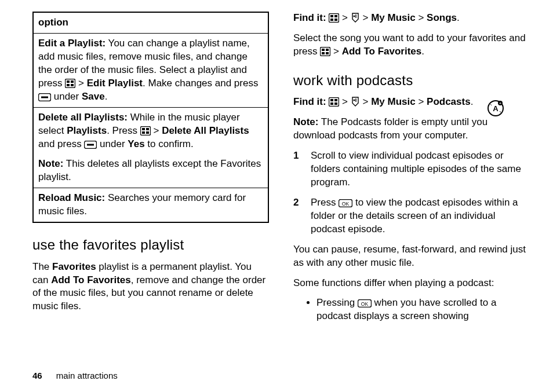  I want to click on delete-all-label: Delete All Playlists, so click(205, 131).